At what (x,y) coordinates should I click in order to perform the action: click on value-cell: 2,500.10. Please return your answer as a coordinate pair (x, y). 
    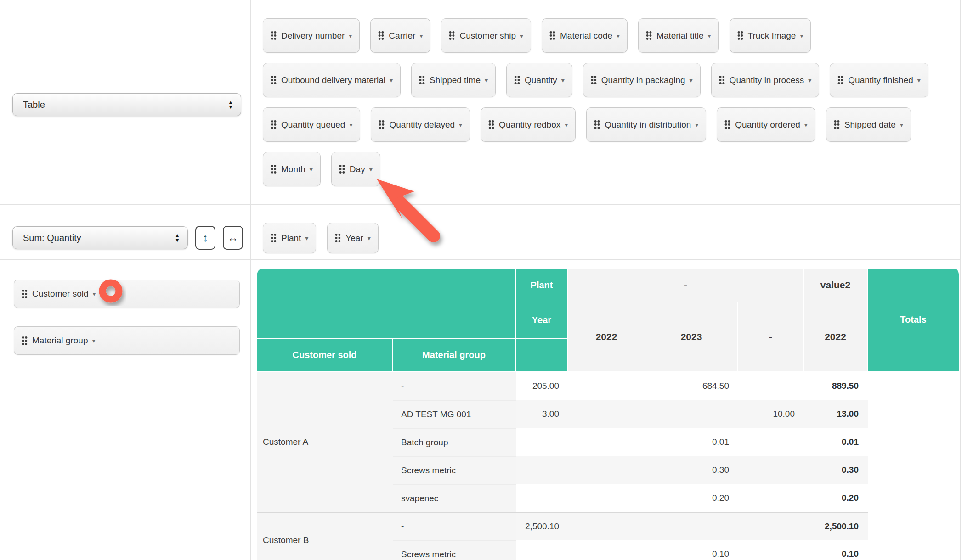
    Looking at the image, I should click on (542, 526).